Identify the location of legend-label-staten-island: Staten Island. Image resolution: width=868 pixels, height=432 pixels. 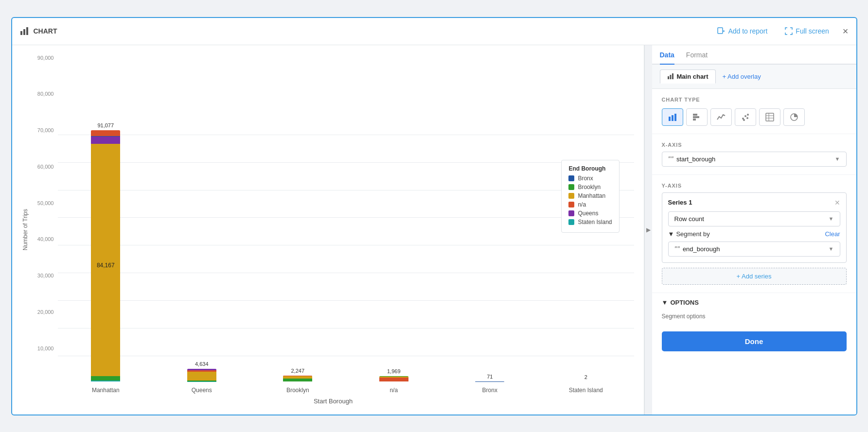
(595, 222).